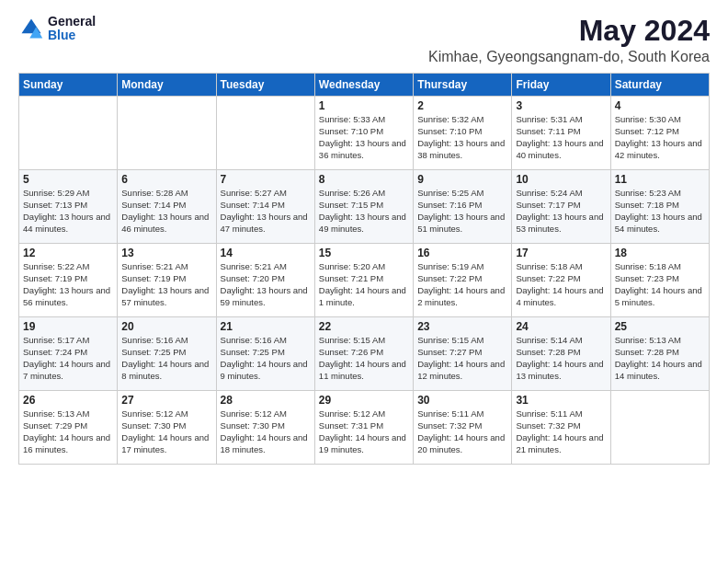 Image resolution: width=728 pixels, height=563 pixels. I want to click on logo-icon, so click(31, 29).